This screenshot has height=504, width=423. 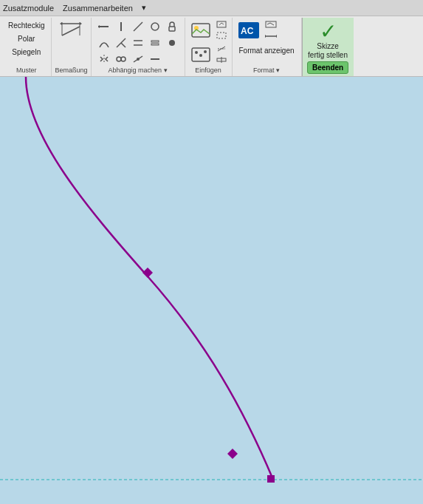 I want to click on einfuegen-label: Einfügen, so click(x=208, y=70).